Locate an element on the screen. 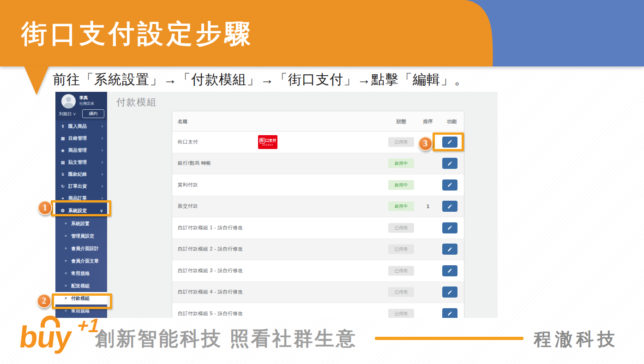 The width and height of the screenshot is (644, 364). post-icon: ▤ is located at coordinates (63, 162).